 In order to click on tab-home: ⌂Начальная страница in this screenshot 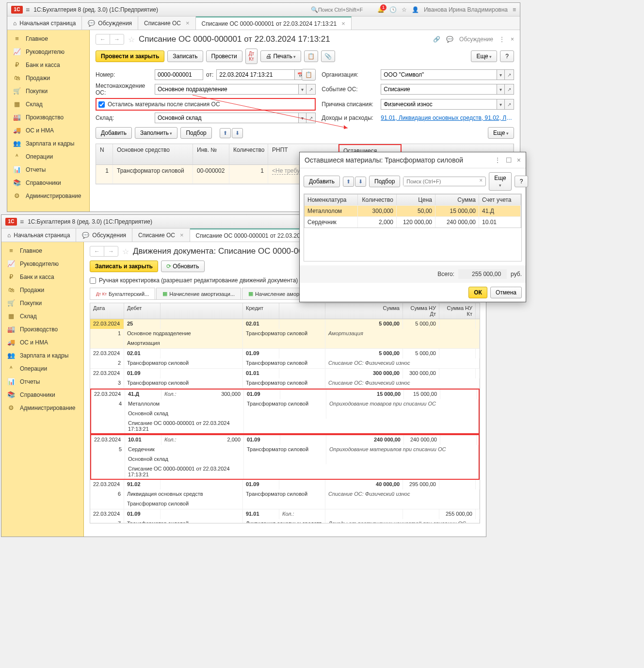, I will do `click(39, 235)`.